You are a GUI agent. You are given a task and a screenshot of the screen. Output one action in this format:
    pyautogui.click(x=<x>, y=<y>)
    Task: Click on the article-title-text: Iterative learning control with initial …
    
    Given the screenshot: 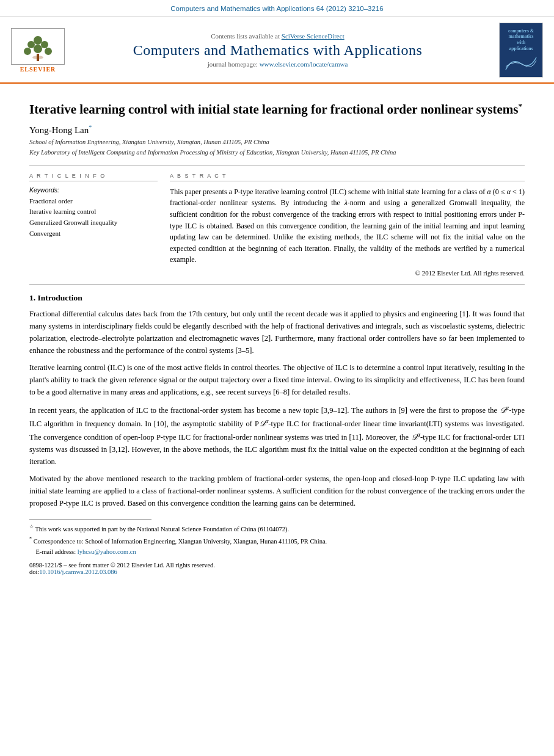 What is the action you would take?
    pyautogui.click(x=274, y=109)
    